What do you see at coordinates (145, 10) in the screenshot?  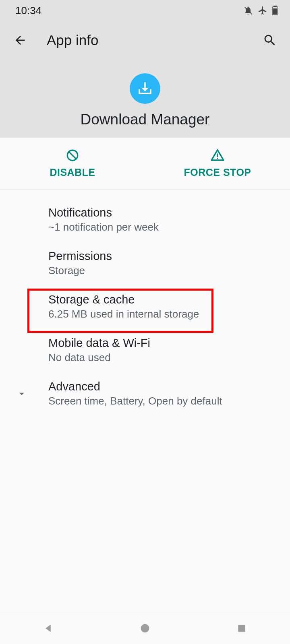 I see `status-bar: 10:34` at bounding box center [145, 10].